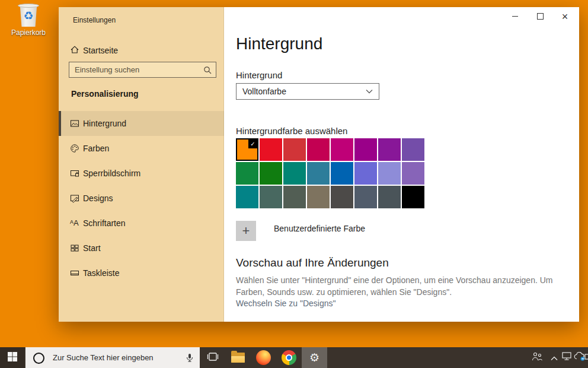 The width and height of the screenshot is (588, 368). Describe the element at coordinates (515, 17) in the screenshot. I see `minimize-icon` at that location.